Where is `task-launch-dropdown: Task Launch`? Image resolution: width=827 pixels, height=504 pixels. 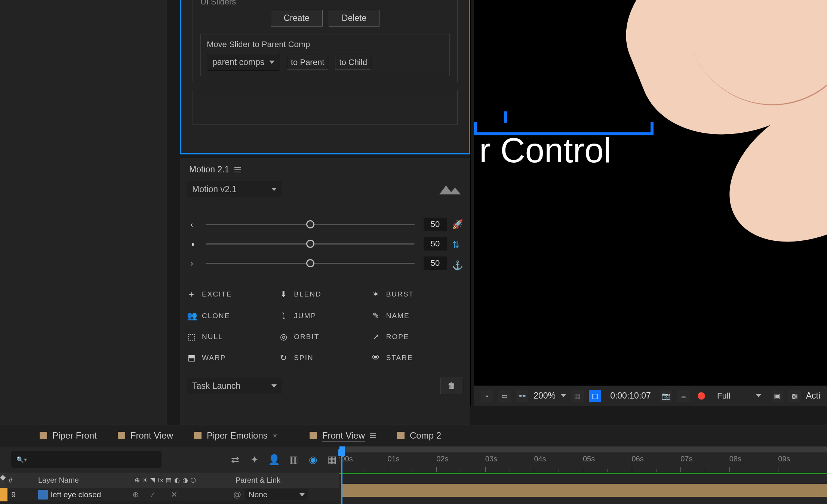
task-launch-dropdown: Task Launch is located at coordinates (234, 386).